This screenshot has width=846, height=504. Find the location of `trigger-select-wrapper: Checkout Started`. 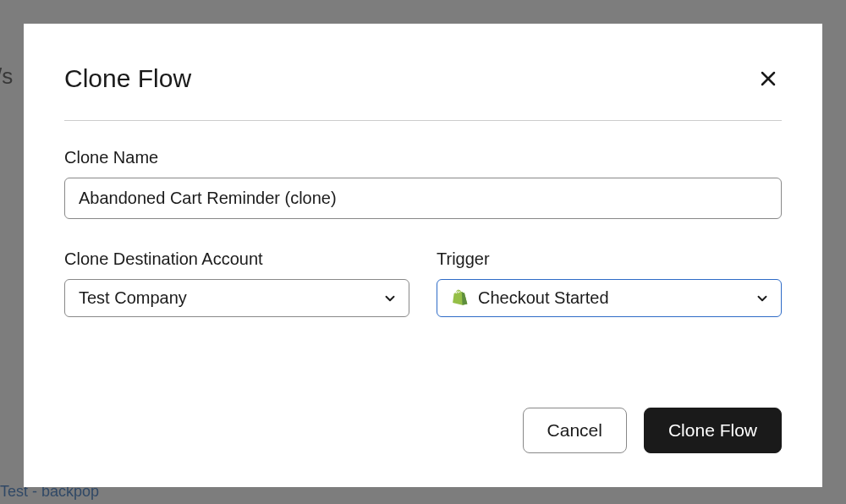

trigger-select-wrapper: Checkout Started is located at coordinates (609, 298).